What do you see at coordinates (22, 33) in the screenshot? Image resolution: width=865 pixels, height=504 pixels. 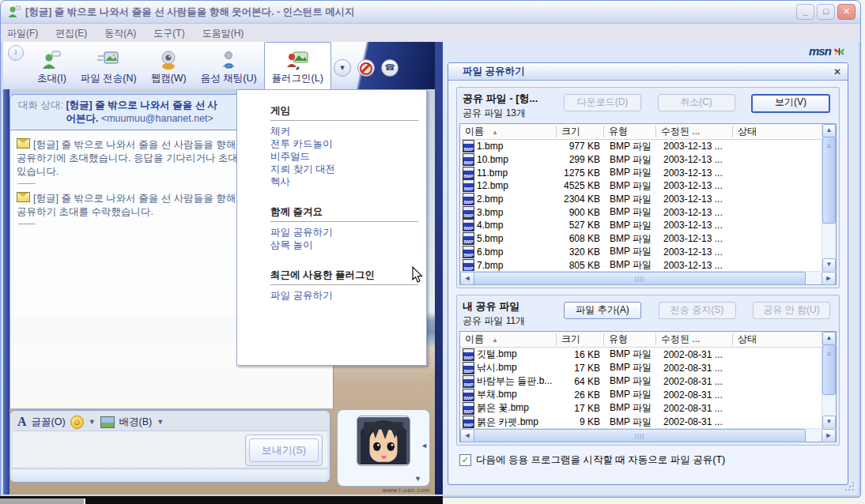 I see `menu-file: 파일(F)` at bounding box center [22, 33].